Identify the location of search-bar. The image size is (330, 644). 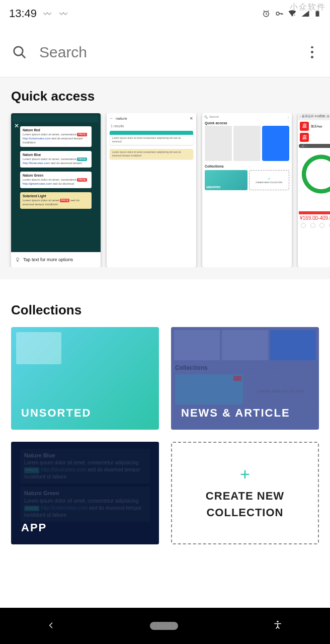
(165, 52).